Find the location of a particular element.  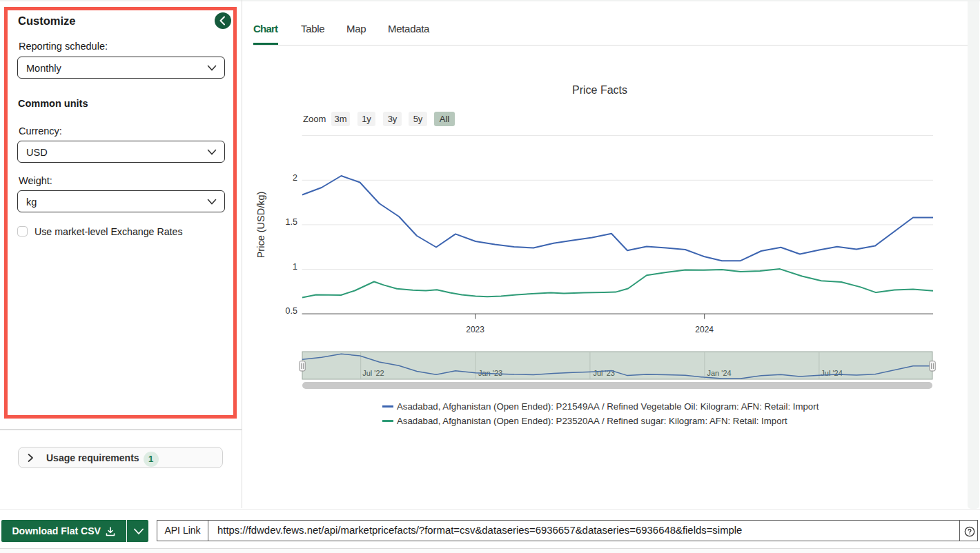

svg-text: 0.5 is located at coordinates (291, 311).